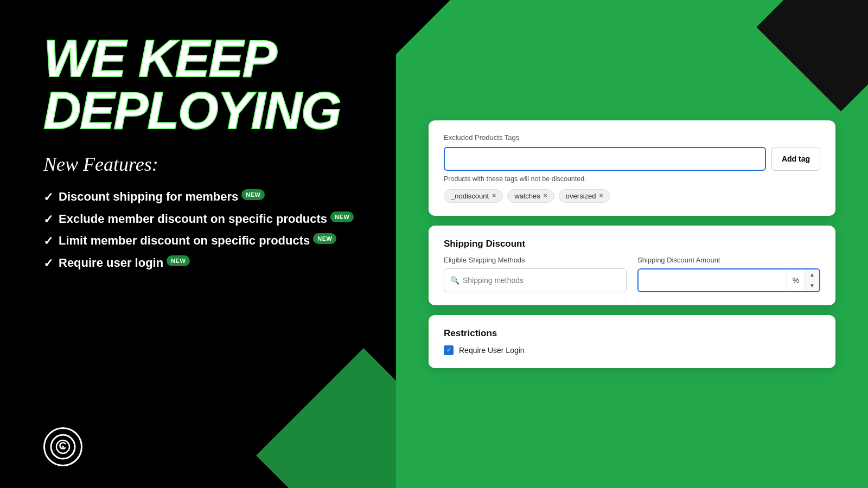  Describe the element at coordinates (531, 196) in the screenshot. I see `tag-chip: watches ×` at that location.